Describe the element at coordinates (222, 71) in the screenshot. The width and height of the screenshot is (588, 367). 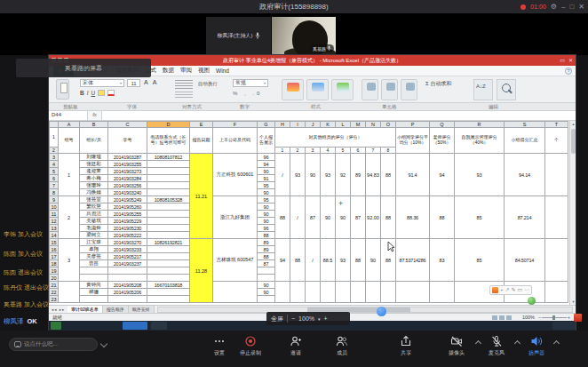
I see `tab-wind: Wind` at that location.